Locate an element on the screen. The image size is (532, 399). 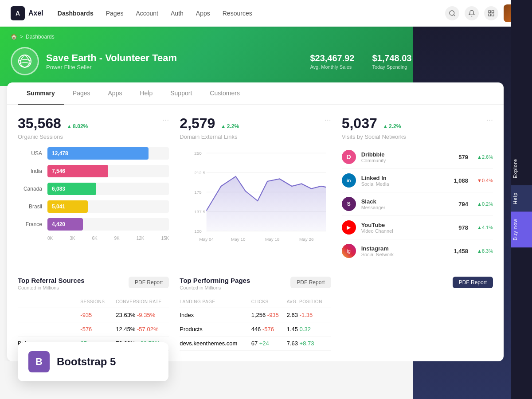
bar-row-canada: Canada 6,083 is located at coordinates (93, 189).